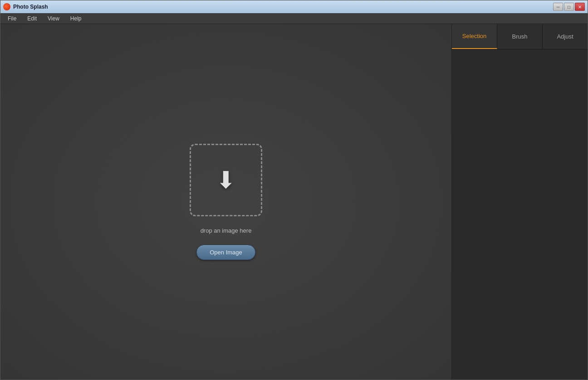 The image size is (588, 380). What do you see at coordinates (226, 180) in the screenshot?
I see `download-arrow-icon: ⬇` at bounding box center [226, 180].